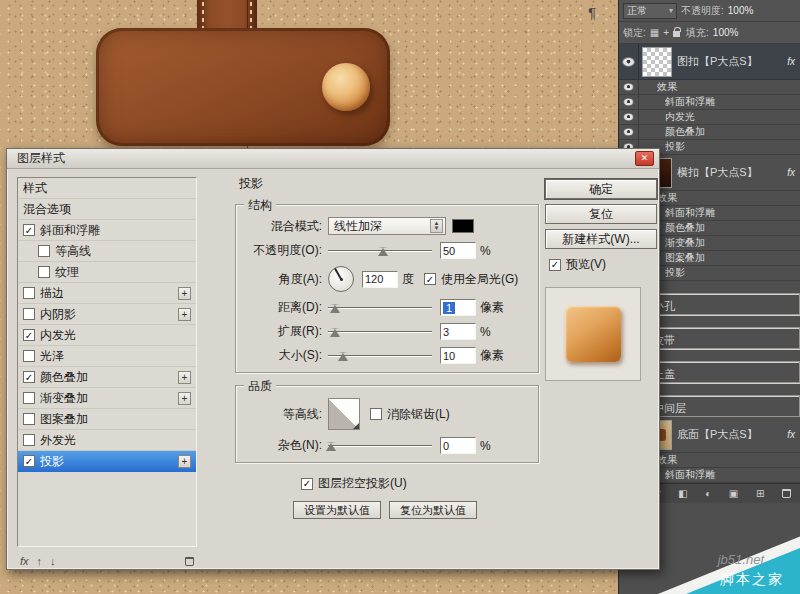 Image resolution: width=800 pixels, height=594 pixels. Describe the element at coordinates (53, 562) in the screenshot. I see `down-icon: ↓` at that location.